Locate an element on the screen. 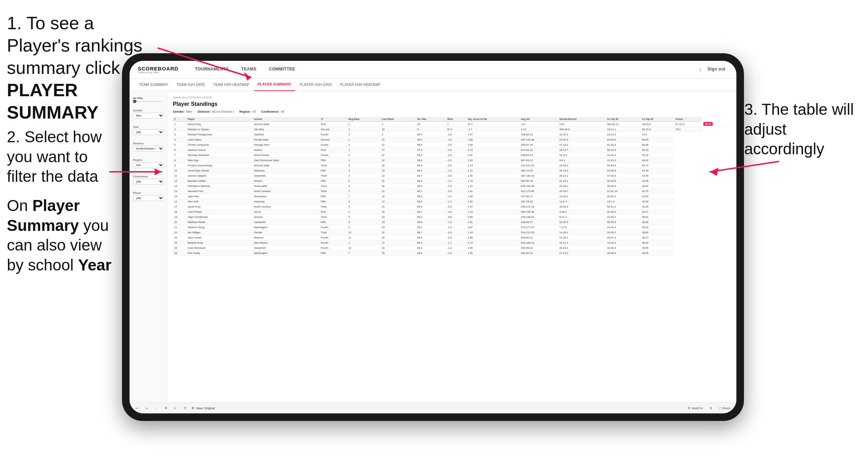 This screenshot has width=868, height=467. subnav-player-h2h-grid: PLAYER H2H GRID is located at coordinates (316, 85).